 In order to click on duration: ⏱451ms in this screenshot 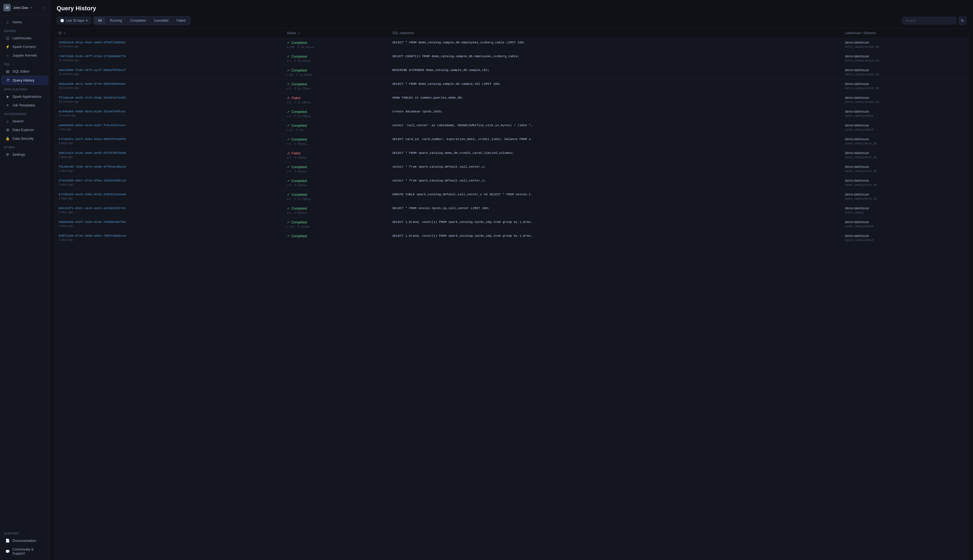, I will do `click(300, 172)`.